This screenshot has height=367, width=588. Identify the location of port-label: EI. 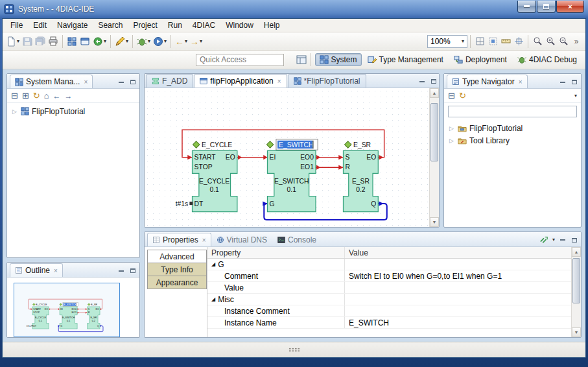
(273, 157).